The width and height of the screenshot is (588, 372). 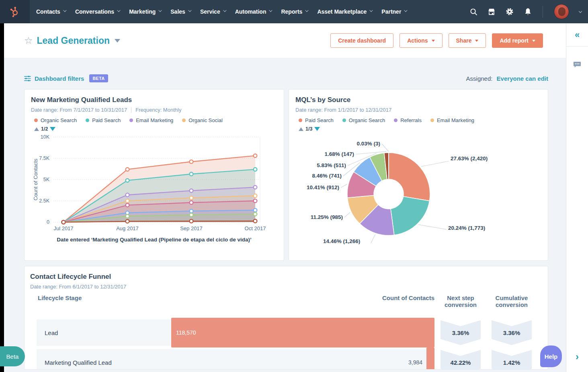 I want to click on user-avatar, so click(x=561, y=12).